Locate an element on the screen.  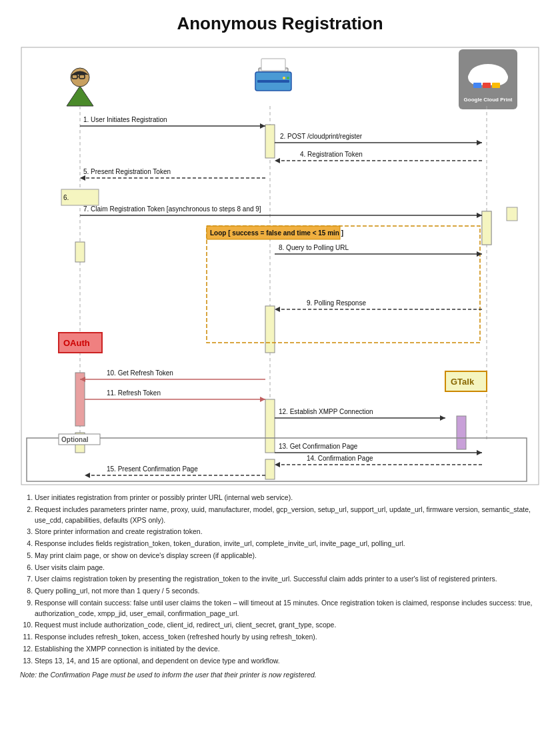
footnote-1: User initiates registration from printer… is located at coordinates (287, 498).